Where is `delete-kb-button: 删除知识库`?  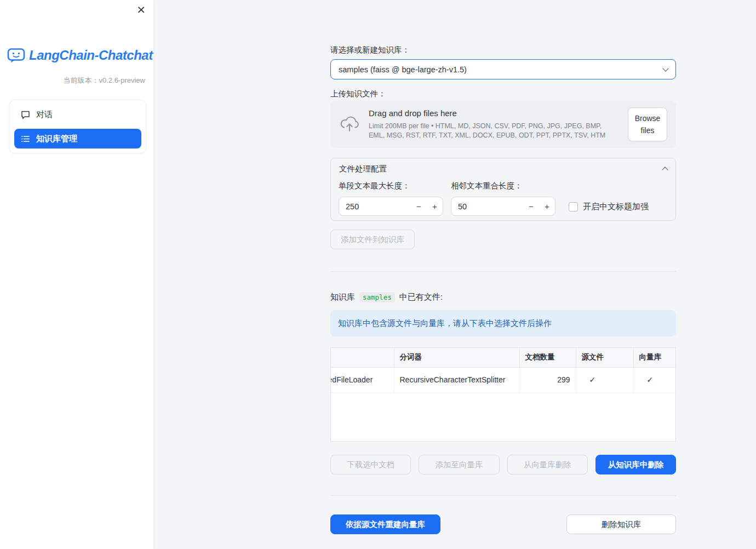
delete-kb-button: 删除知识库 is located at coordinates (621, 524).